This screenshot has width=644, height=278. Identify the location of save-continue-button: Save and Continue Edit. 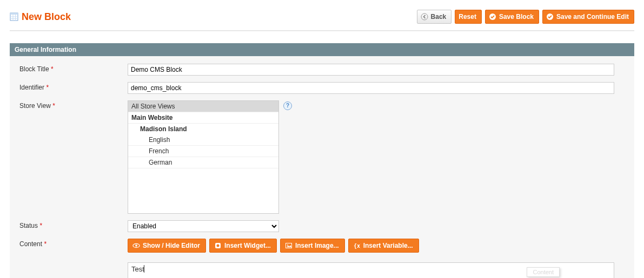
(588, 17).